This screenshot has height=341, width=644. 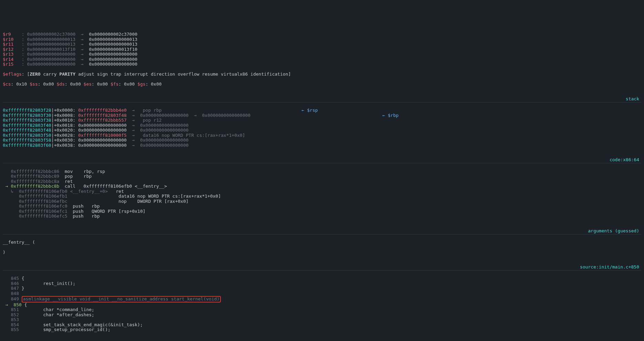 I want to click on stack-row: 0xffffffff82803f50|+0x0028: 0xffffffff81…, so click(x=322, y=135).